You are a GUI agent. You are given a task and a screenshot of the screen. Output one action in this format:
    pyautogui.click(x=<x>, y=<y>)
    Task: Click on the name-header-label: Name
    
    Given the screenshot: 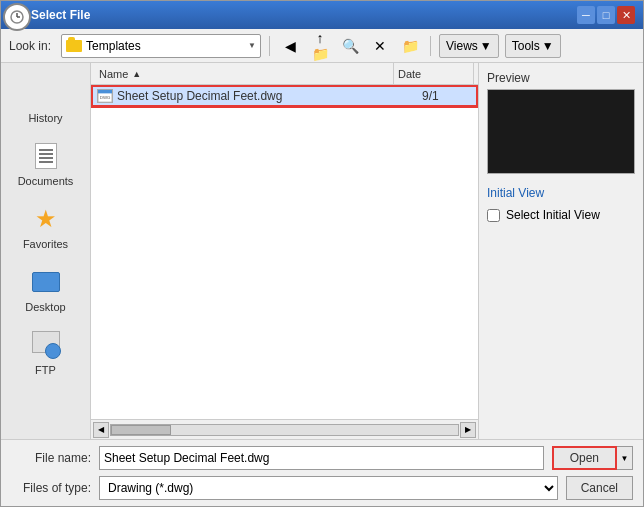 What is the action you would take?
    pyautogui.click(x=114, y=74)
    